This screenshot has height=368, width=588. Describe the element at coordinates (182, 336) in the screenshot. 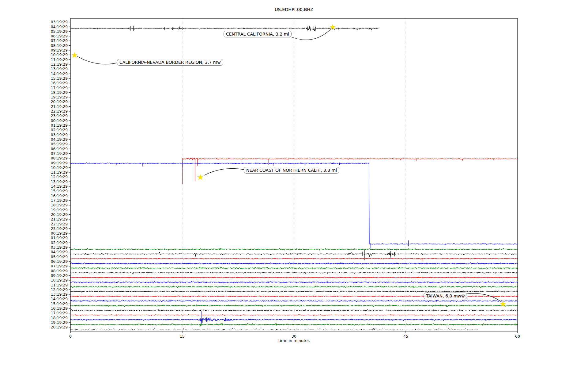

I see `x-tick-label: 15` at that location.